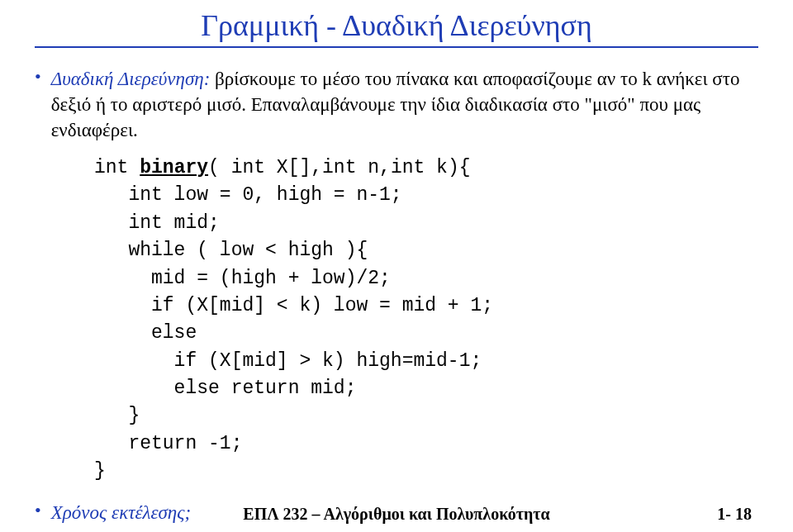  I want to click on bullet-item-1: • Δυαδική Διερεύνηση: βρίσκουμε το μέσο …, so click(396, 104).